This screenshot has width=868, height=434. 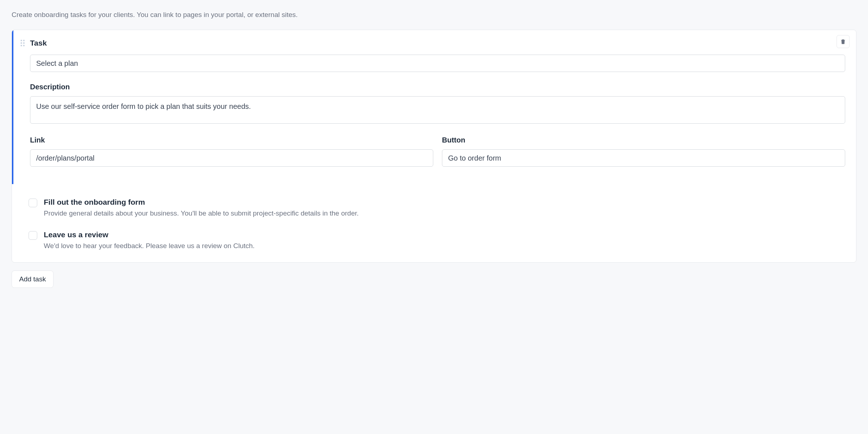 I want to click on task-description-input, so click(x=438, y=110).